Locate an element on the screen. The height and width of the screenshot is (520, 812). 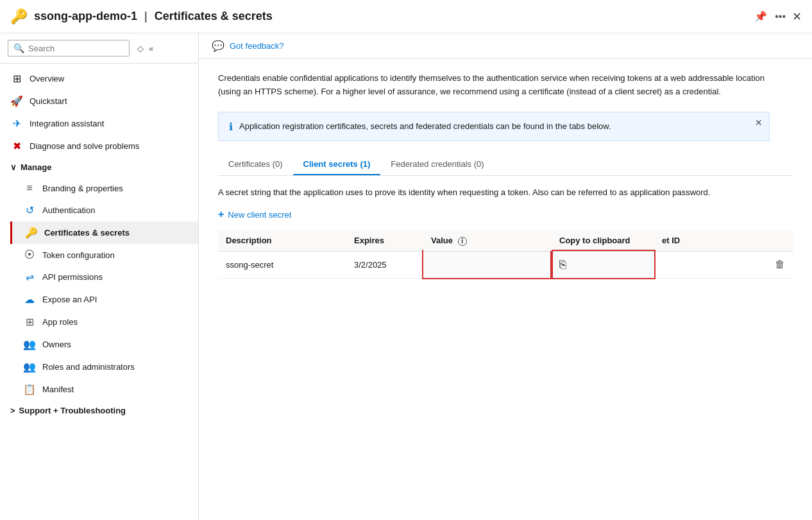
search-input is located at coordinates (76, 49).